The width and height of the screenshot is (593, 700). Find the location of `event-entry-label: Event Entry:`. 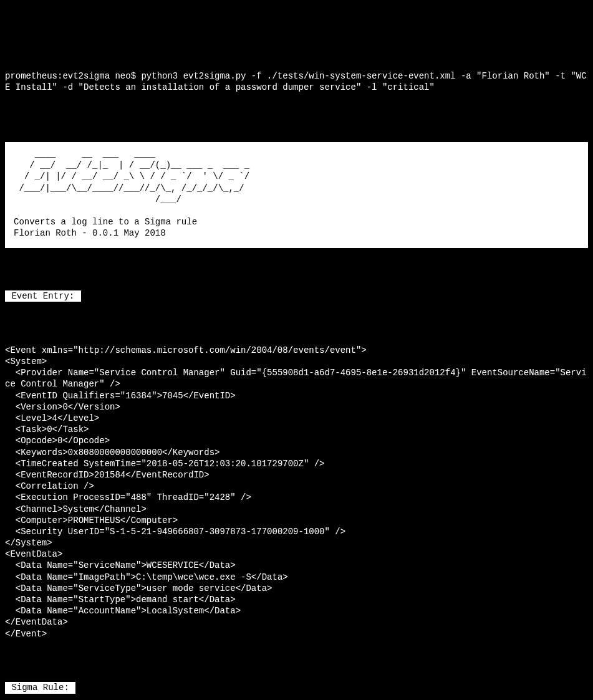

event-entry-label: Event Entry: is located at coordinates (43, 296).